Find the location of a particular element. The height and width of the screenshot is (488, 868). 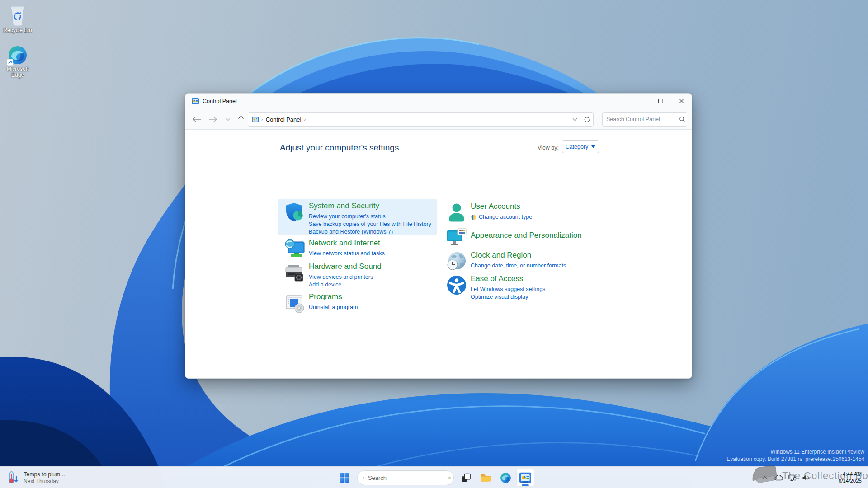

search-highlight-image is located at coordinates (449, 478).